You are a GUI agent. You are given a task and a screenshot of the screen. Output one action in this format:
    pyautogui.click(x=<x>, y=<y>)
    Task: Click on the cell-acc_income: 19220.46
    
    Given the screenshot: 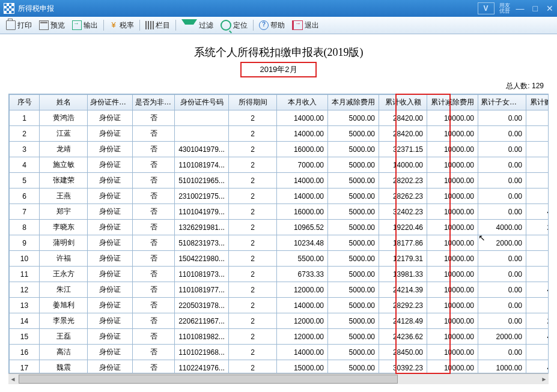 What is the action you would take?
    pyautogui.click(x=403, y=228)
    